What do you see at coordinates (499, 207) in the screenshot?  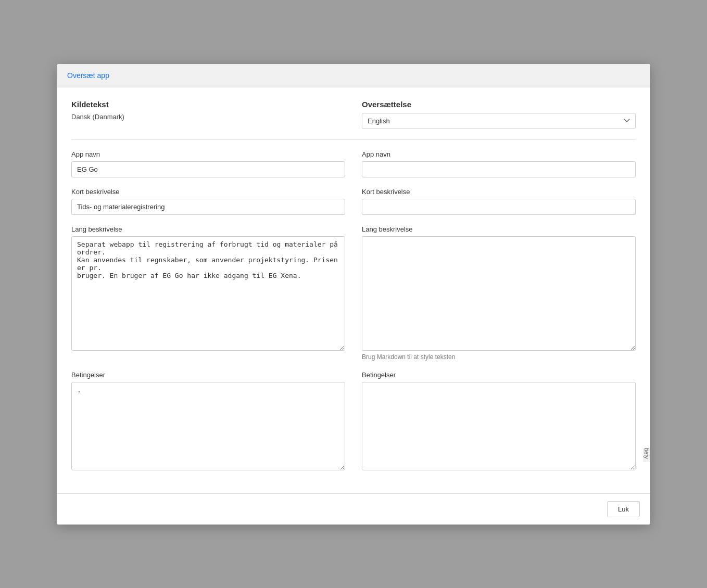 I see `translation-short-desc-input` at bounding box center [499, 207].